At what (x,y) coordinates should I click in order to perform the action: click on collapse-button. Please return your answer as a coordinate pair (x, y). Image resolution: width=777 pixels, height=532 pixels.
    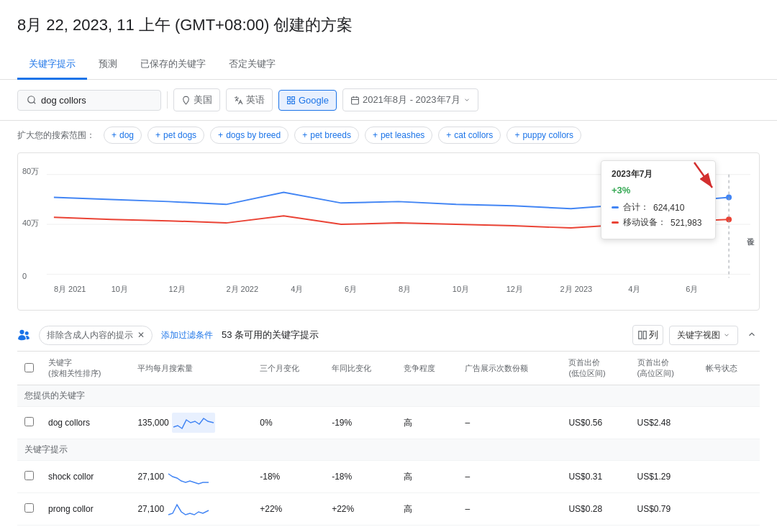
    Looking at the image, I should click on (752, 335).